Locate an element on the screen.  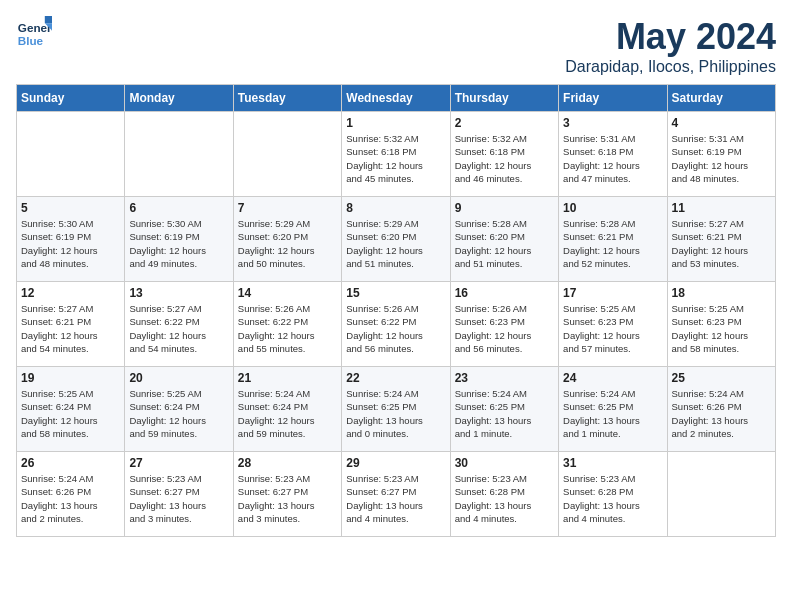
month-title: May 2024 is located at coordinates (670, 37).